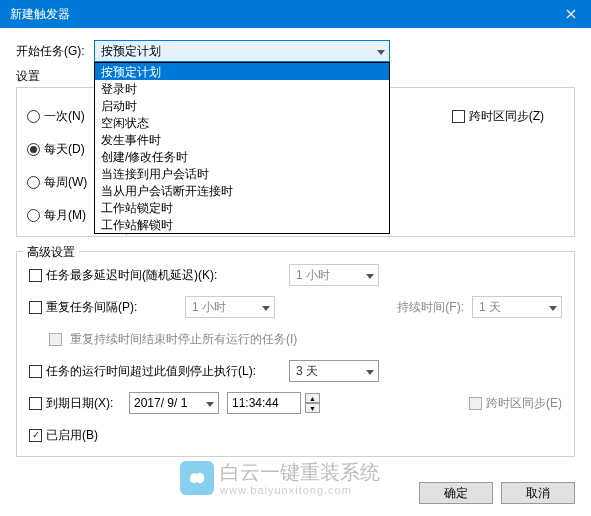 The height and width of the screenshot is (516, 591). I want to click on combo-selected-text: 按预定计划, so click(131, 52).